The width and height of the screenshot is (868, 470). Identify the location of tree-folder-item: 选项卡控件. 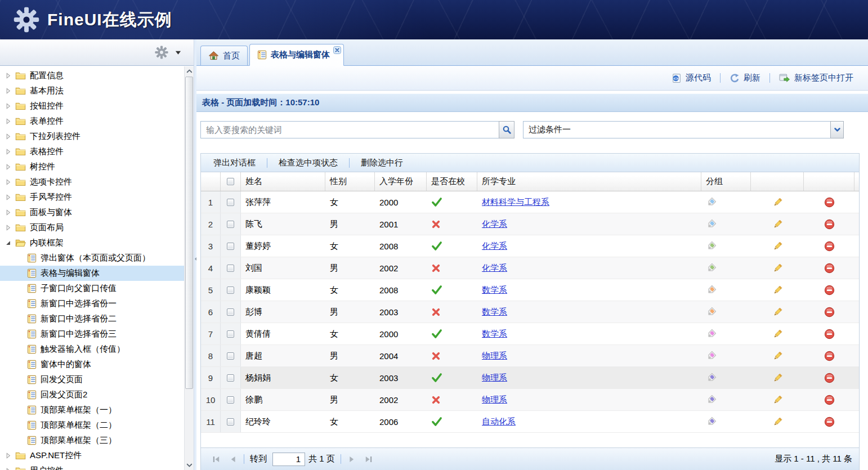
(92, 182).